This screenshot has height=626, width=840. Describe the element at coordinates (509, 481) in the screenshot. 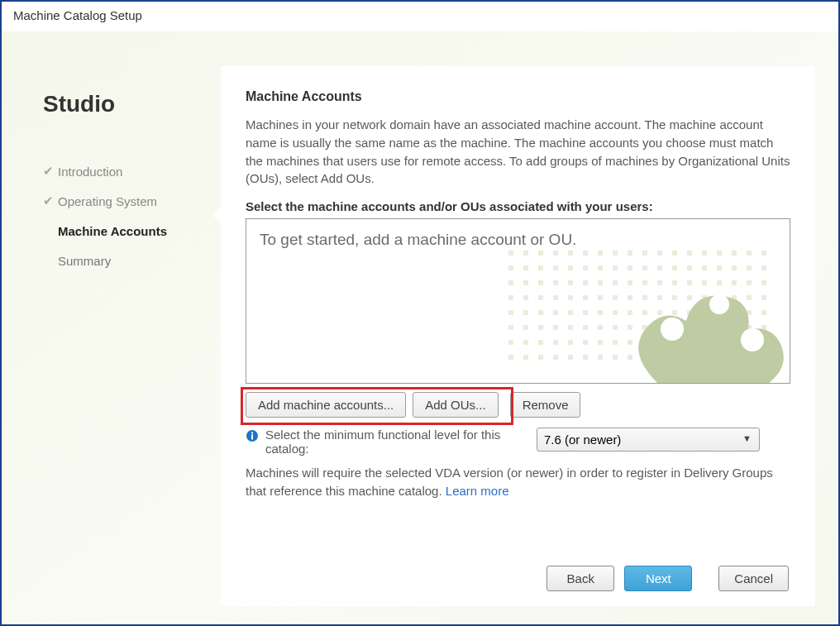

I see `vda-note-text: Machines will require the selected VDA v…` at that location.